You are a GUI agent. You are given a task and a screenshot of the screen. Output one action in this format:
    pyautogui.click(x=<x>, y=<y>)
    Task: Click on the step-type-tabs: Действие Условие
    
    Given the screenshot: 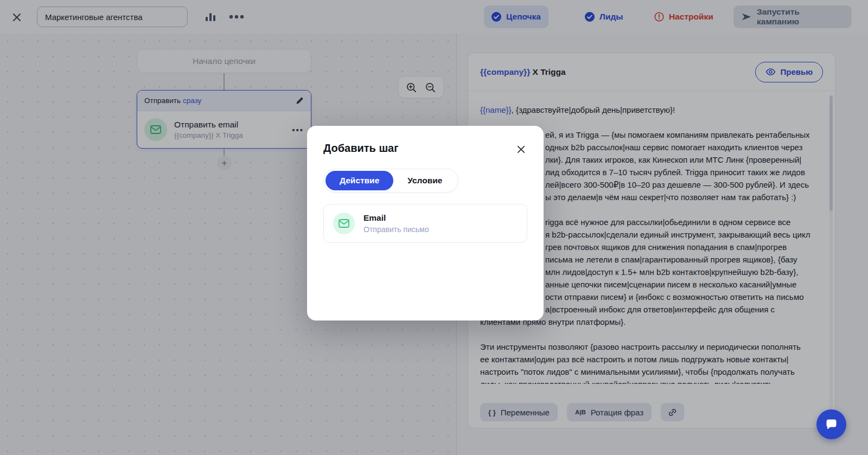 What is the action you would take?
    pyautogui.click(x=391, y=181)
    